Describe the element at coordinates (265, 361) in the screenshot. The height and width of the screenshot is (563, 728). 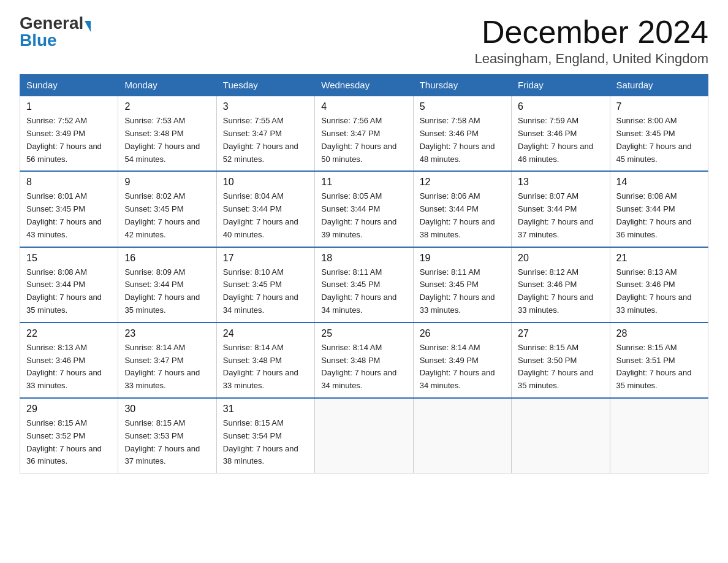
I see `calendar-day-cell: 24Sunrise: 8:14 AMSunset: 3:48 PMDayligh…` at that location.